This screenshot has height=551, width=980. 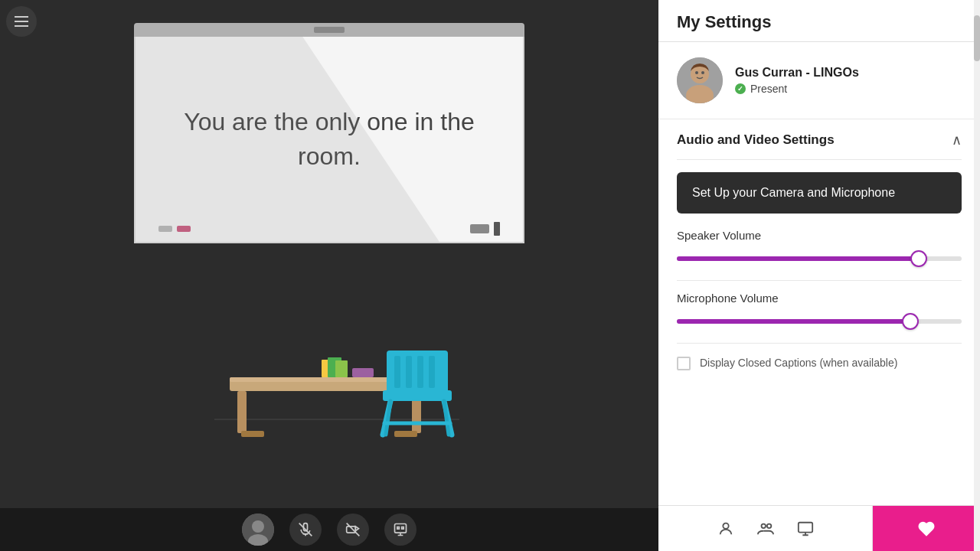 What do you see at coordinates (848, 89) in the screenshot?
I see `user-status: Present` at bounding box center [848, 89].